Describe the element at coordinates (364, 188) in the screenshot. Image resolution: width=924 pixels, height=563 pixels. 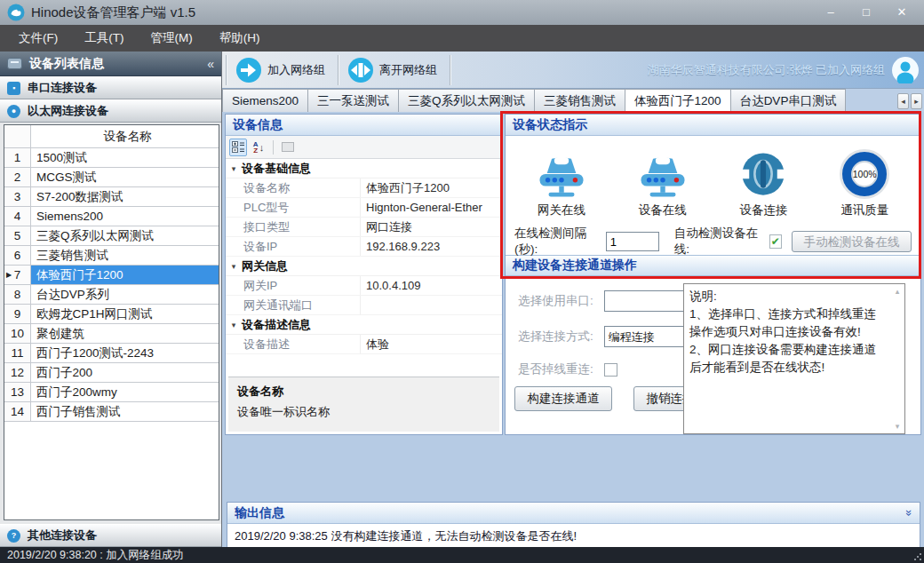
I see `property-row: 设备名称体验西门子1200` at that location.